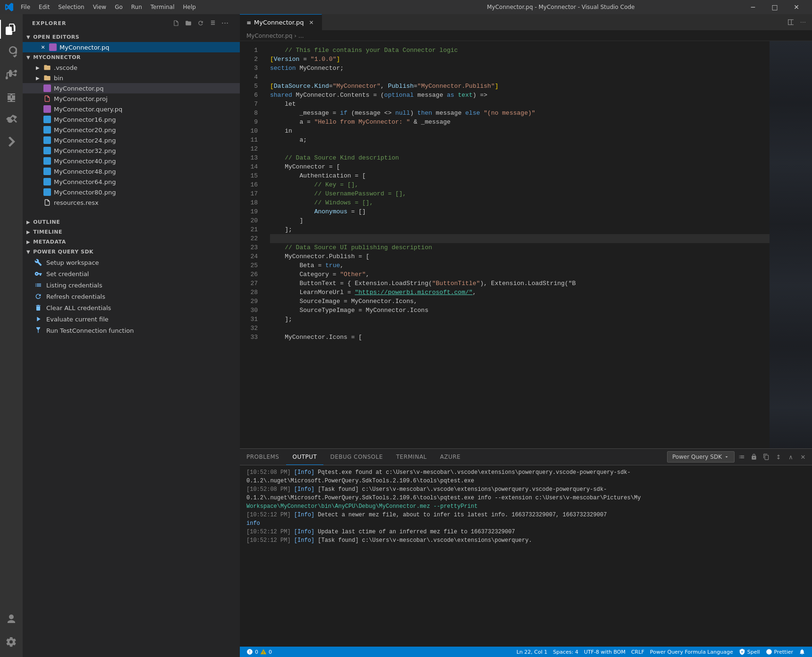  Describe the element at coordinates (566, 652) in the screenshot. I see `status-spaces: Spaces: 4` at that location.